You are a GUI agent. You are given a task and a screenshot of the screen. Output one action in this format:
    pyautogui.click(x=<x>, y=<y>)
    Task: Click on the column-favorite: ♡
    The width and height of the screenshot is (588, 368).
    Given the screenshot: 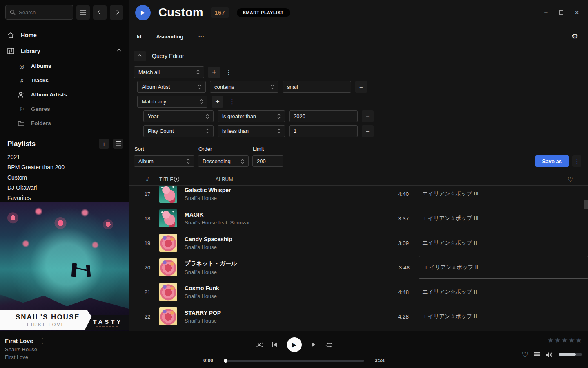 What is the action you would take?
    pyautogui.click(x=485, y=180)
    